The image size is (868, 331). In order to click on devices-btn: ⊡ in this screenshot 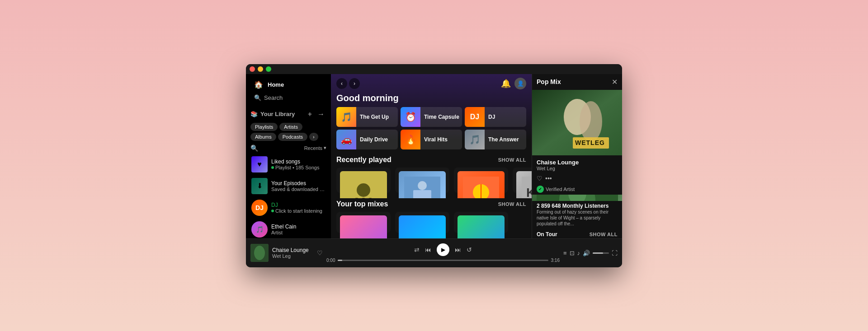, I will do `click(572, 253)`.